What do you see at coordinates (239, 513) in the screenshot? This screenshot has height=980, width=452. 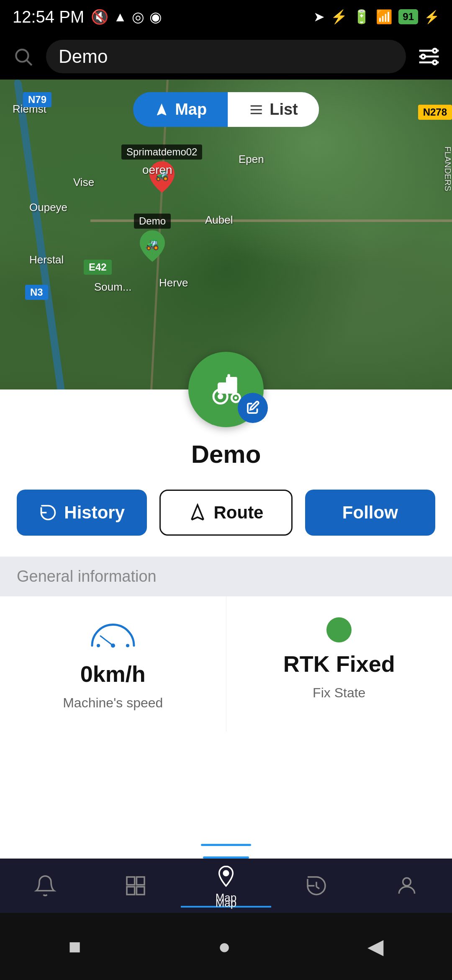 I see `route-button-label: Route` at bounding box center [239, 513].